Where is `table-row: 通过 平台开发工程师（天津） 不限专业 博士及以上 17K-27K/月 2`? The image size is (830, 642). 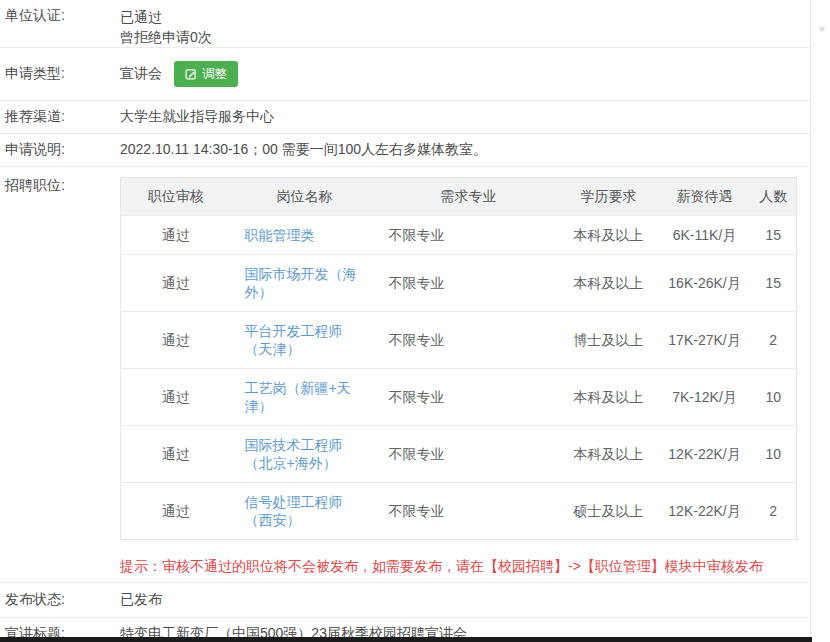 table-row: 通过 平台开发工程师（天津） 不限专业 博士及以上 17K-27K/月 2 is located at coordinates (459, 340).